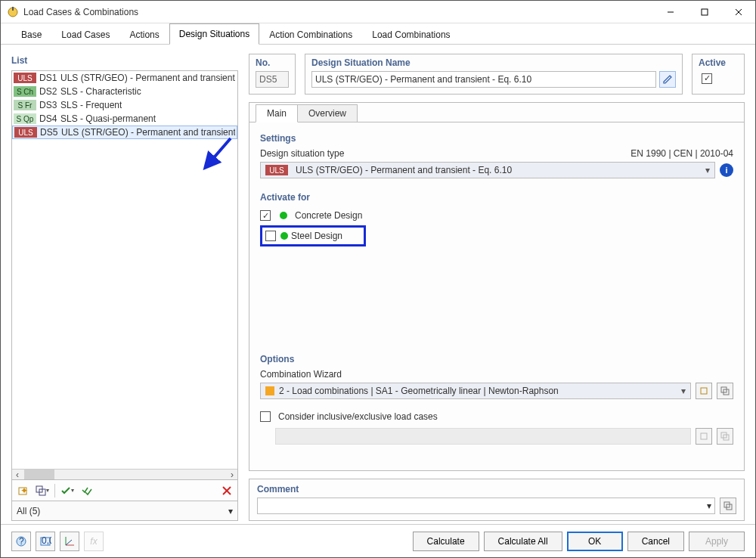  Describe the element at coordinates (378, 541) in the screenshot. I see `footer: ? 0,00 fx Calculate Calculate All OK Can…` at that location.